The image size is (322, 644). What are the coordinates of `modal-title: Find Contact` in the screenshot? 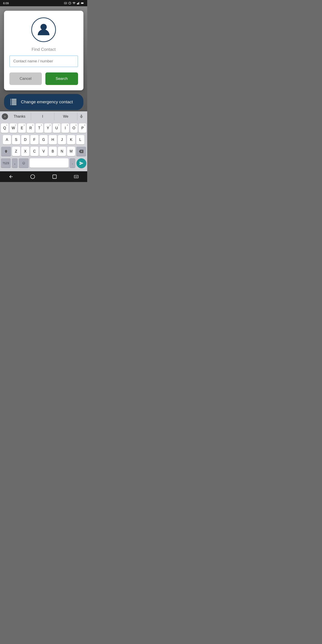 It's located at (44, 50).